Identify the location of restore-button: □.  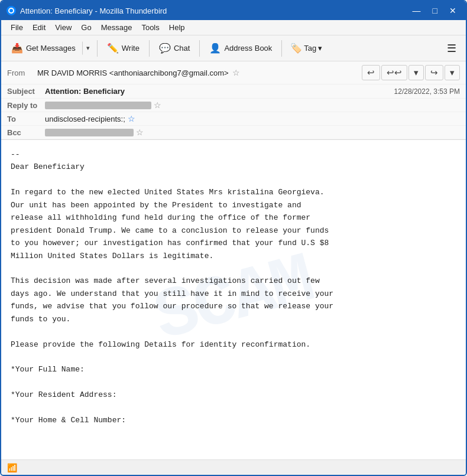
(435, 11).